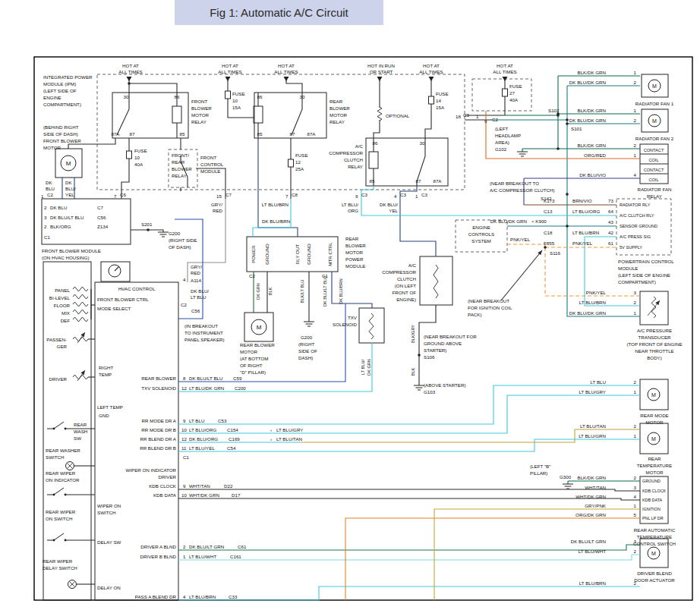  Describe the element at coordinates (279, 12) in the screenshot. I see `figure-title-bar: Fig 1: Automatic A/C Circuit` at that location.